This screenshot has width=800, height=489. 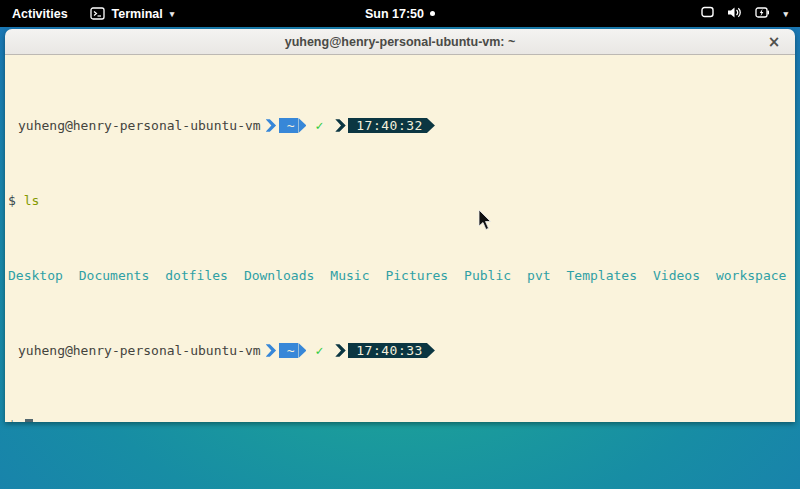 I want to click on time-segment: 17:40:32, so click(x=388, y=126).